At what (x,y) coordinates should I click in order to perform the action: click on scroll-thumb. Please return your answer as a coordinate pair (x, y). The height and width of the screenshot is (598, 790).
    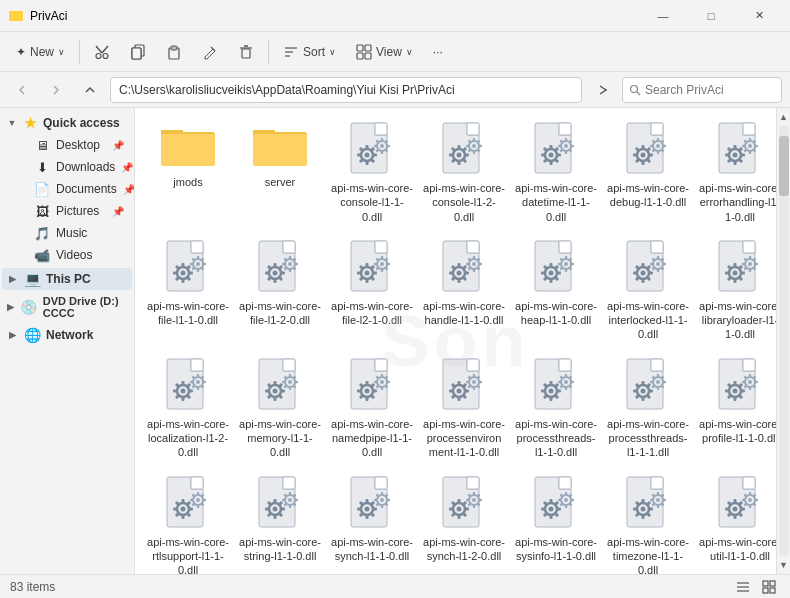
    Looking at the image, I should click on (784, 166).